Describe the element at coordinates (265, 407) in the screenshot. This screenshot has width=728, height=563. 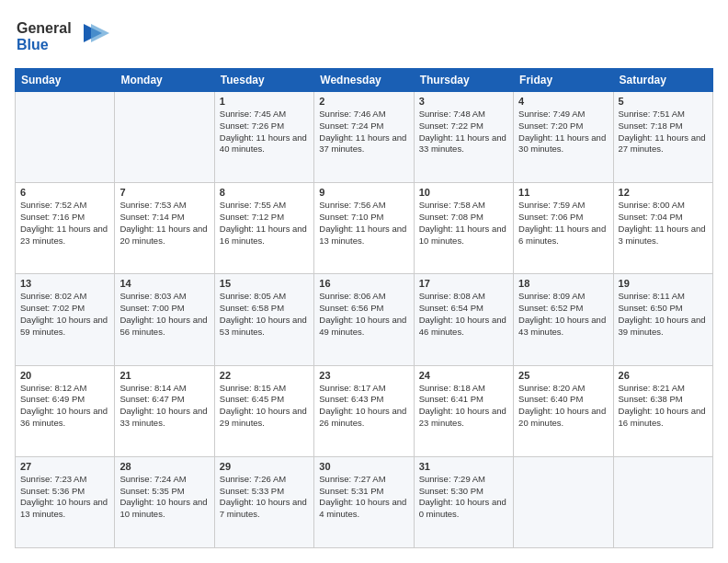
I see `day-info: Sunrise: 8:15 AM Sunset: 6:45 PM Dayligh…` at that location.